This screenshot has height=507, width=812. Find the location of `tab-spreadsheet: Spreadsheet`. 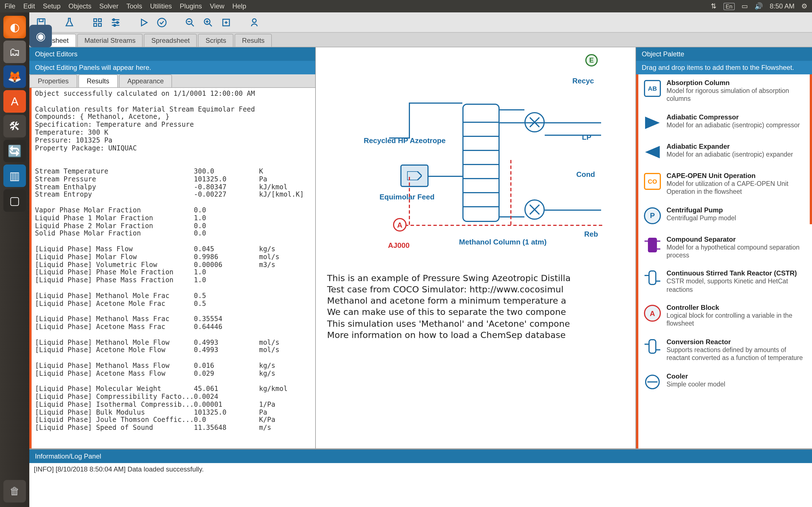

tab-spreadsheet: Spreadsheet is located at coordinates (170, 40).